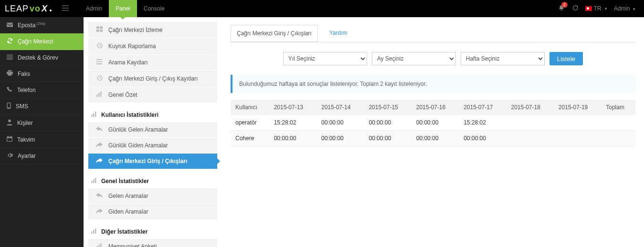 The height and width of the screenshot is (247, 644). Describe the element at coordinates (153, 63) in the screenshot. I see `sub-item-arama-kay-tlar-: Arama Kayıtları` at that location.